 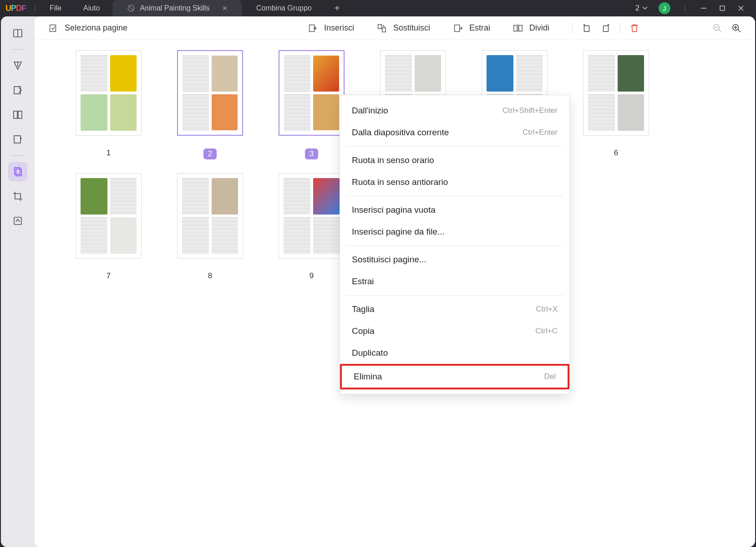 What do you see at coordinates (18, 33) in the screenshot?
I see `reader-mode-icon` at bounding box center [18, 33].